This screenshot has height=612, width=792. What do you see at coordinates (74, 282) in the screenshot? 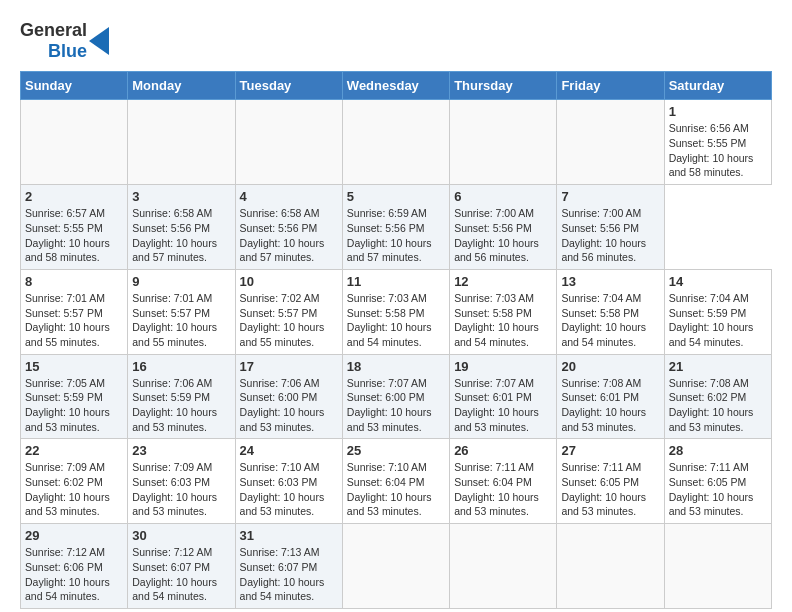
I see `day-number: 8` at bounding box center [74, 282].